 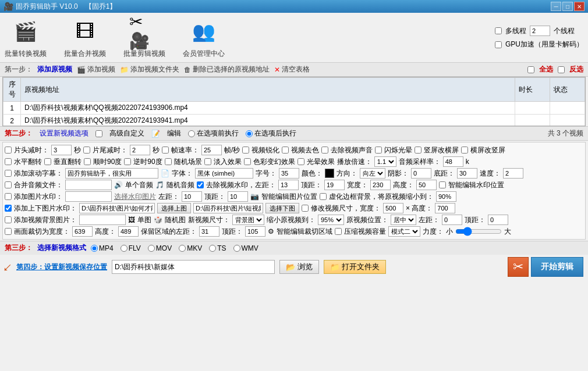 I want to click on compress-label: 压缩视频容量, so click(x=365, y=231).